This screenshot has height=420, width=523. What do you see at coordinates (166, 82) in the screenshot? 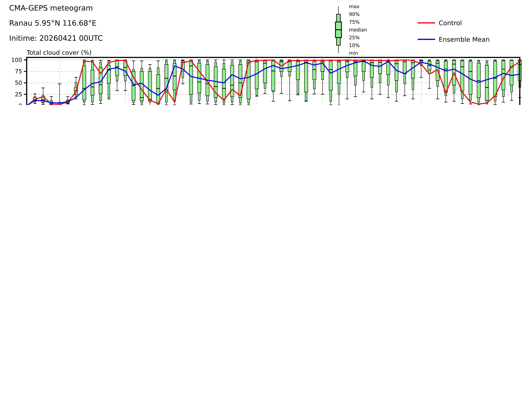
I see `box-t17` at bounding box center [166, 82].